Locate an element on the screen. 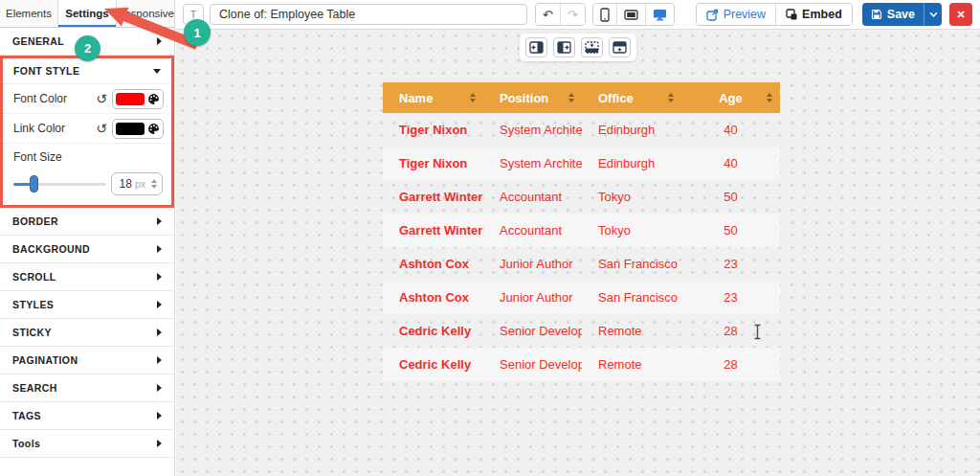 The width and height of the screenshot is (980, 476). embed-button: Embed is located at coordinates (813, 14).